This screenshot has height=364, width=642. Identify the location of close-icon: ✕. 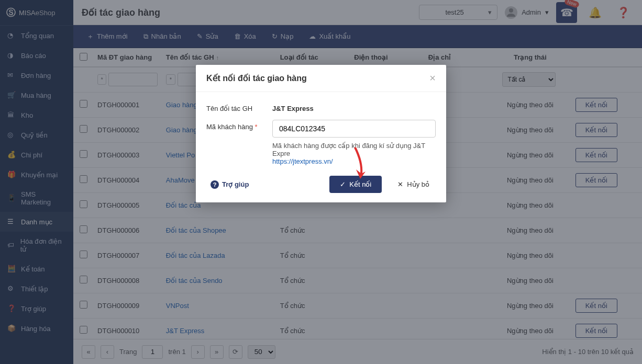
(400, 184).